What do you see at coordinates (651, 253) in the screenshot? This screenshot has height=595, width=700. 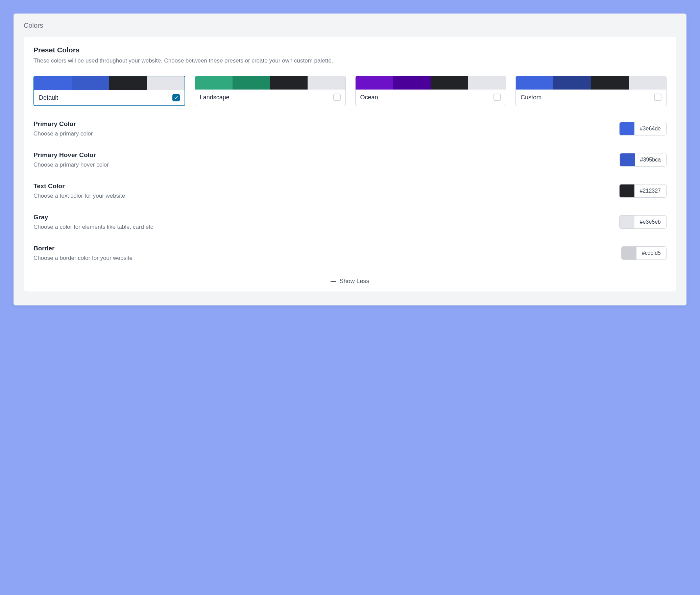 I see `color-value: #cdcfd5` at bounding box center [651, 253].